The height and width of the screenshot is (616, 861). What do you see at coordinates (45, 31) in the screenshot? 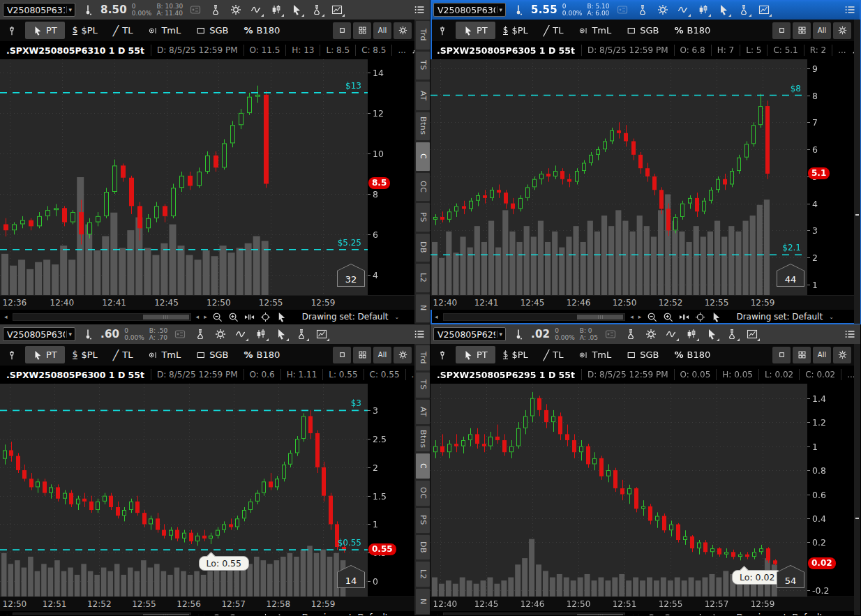
I see `pt-tool-button: PT` at bounding box center [45, 31].